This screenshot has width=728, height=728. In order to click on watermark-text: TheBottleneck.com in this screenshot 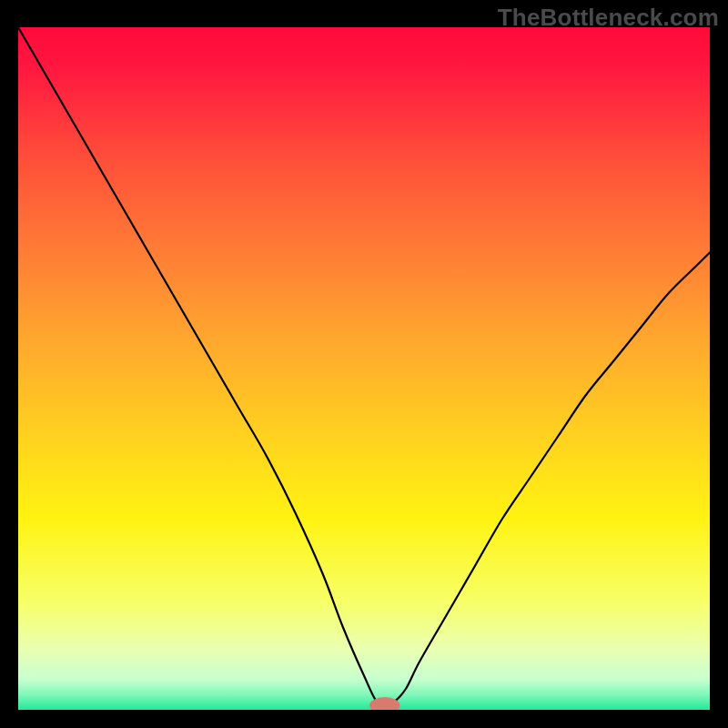, I will do `click(608, 18)`.